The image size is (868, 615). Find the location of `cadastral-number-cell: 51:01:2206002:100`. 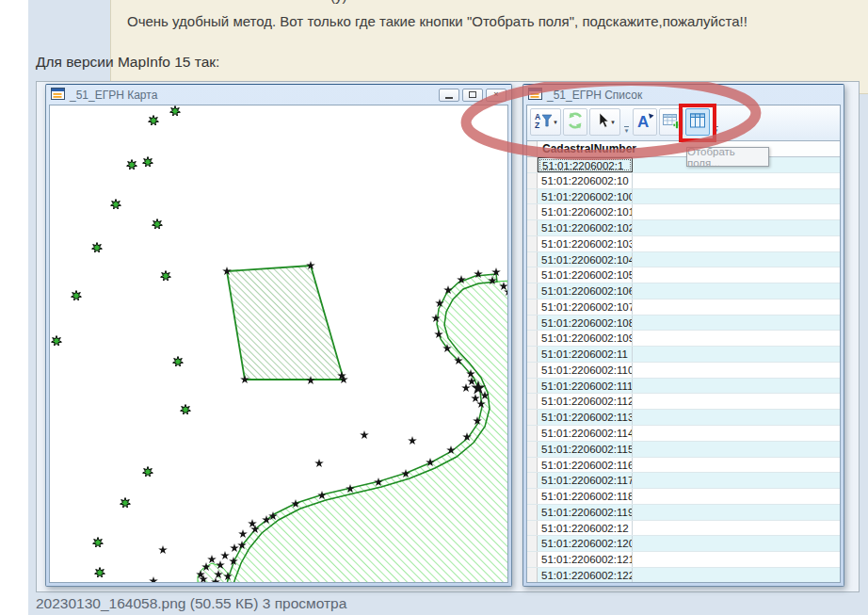

cadastral-number-cell: 51:01:2206002:100 is located at coordinates (586, 197).